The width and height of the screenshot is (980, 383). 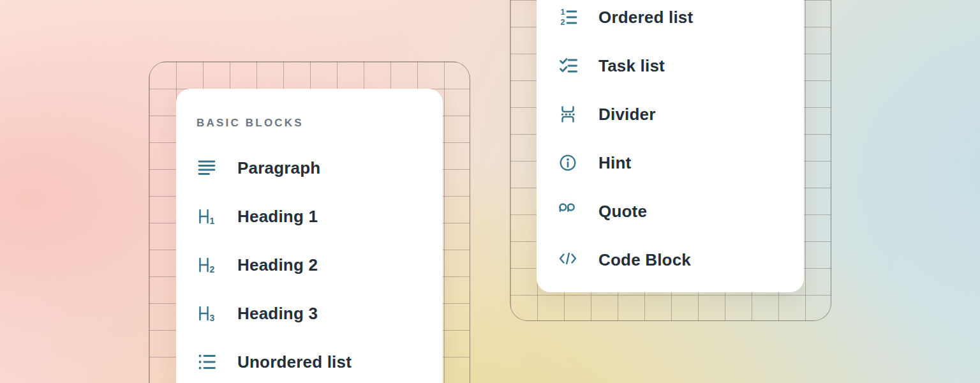 What do you see at coordinates (568, 163) in the screenshot?
I see `hint-icon` at bounding box center [568, 163].